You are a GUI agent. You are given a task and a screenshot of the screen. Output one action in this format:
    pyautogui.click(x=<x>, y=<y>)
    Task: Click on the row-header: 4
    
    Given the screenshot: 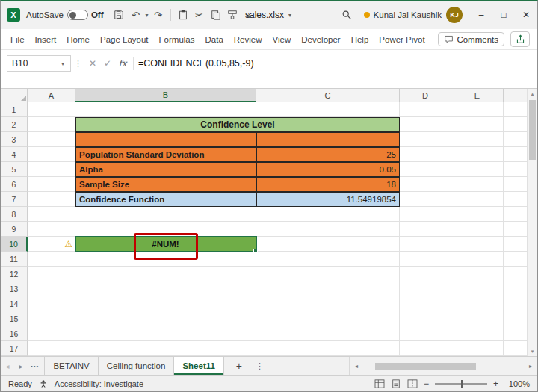 What is the action you would take?
    pyautogui.click(x=14, y=155)
    